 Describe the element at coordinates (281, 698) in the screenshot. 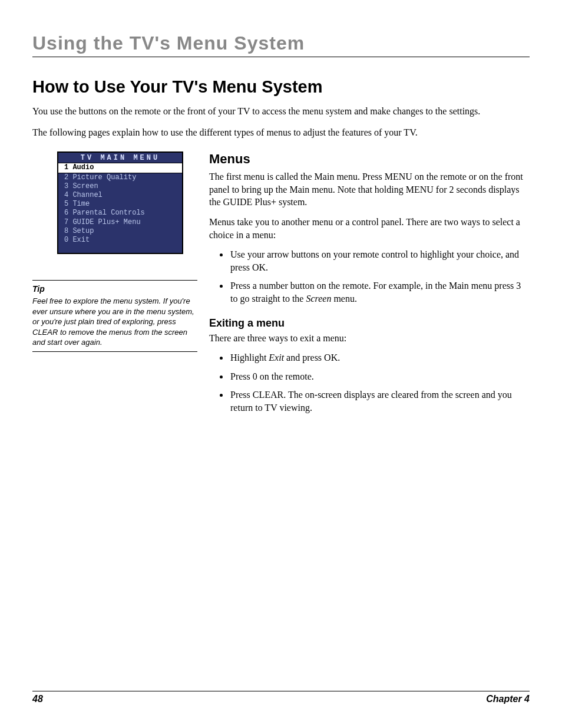

I see `footer: 48 Chapter 4` at that location.